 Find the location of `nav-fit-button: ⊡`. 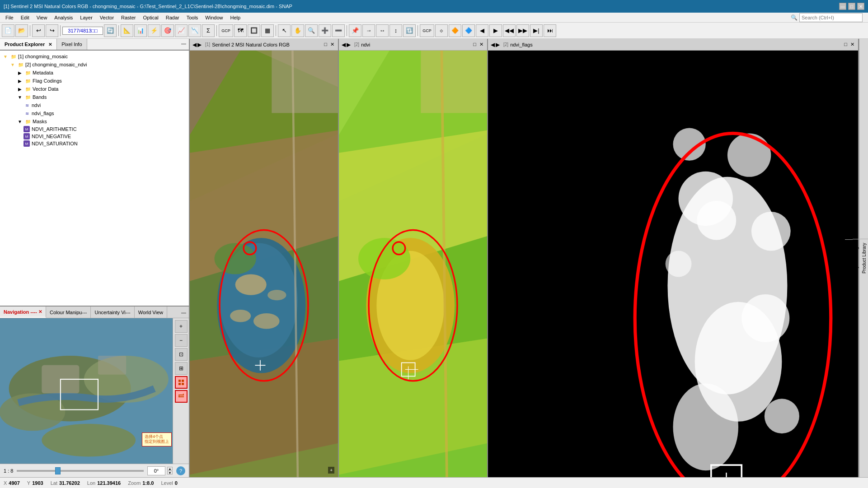

nav-fit-button: ⊡ is located at coordinates (181, 354).